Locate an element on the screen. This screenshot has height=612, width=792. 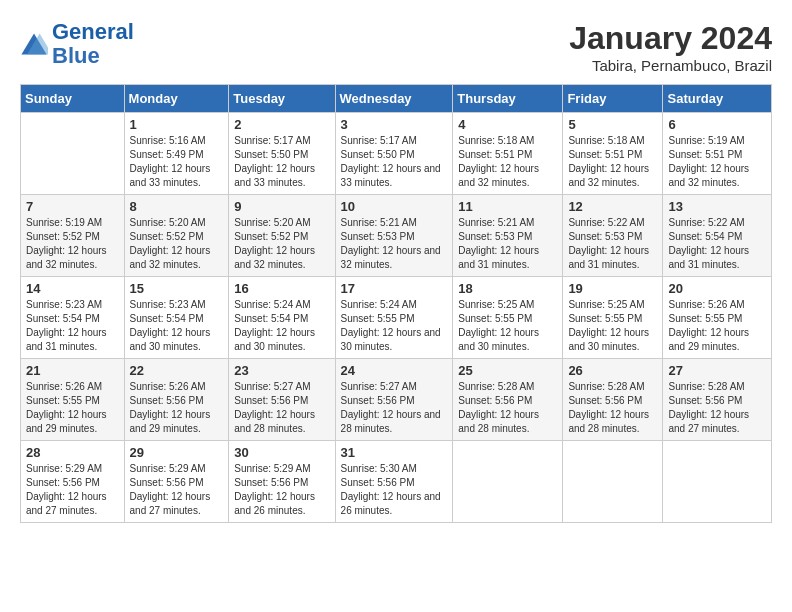
day-cell: 17Sunrise: 5:24 AMSunset: 5:55 PMDayligh… is located at coordinates (394, 318).